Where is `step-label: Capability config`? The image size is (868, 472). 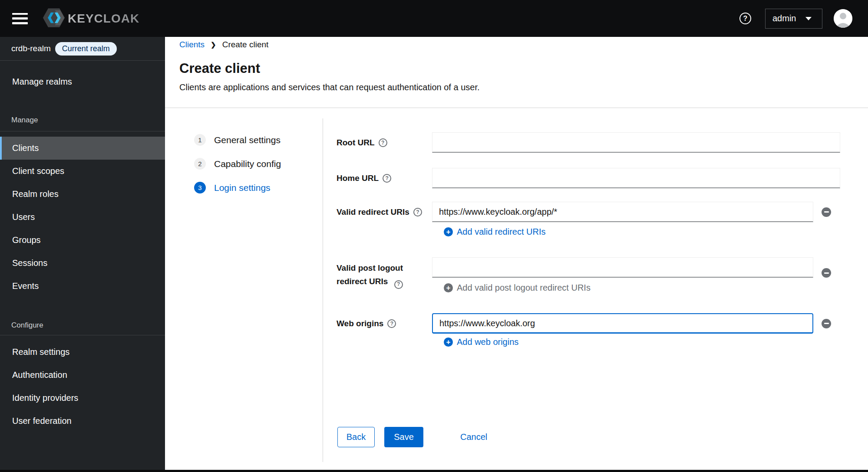 step-label: Capability config is located at coordinates (248, 164).